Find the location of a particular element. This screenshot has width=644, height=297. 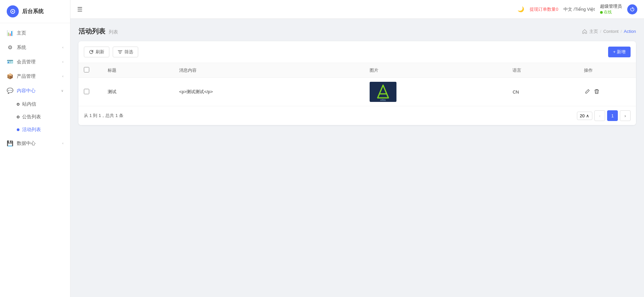

new-item-button: + 新增 is located at coordinates (619, 52).